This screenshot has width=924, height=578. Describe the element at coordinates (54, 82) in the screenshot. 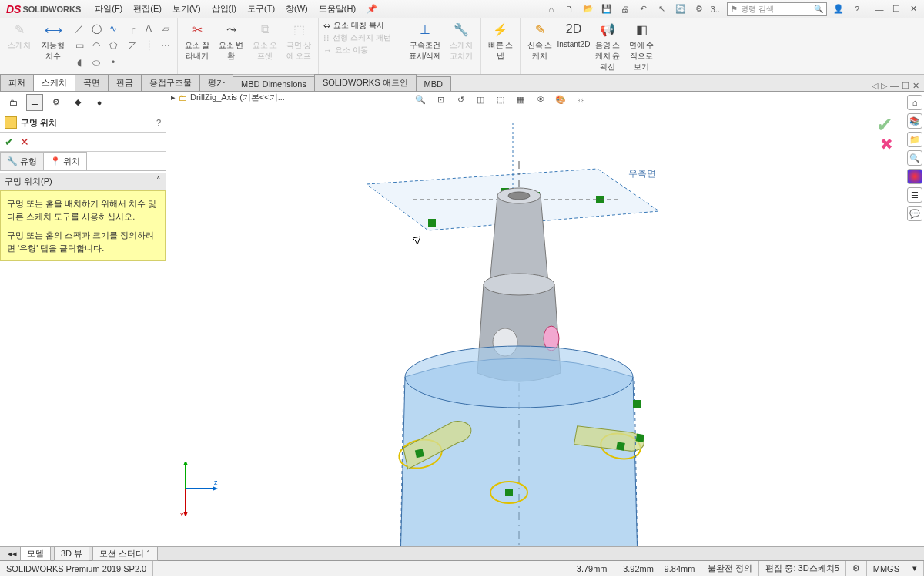

I see `tab-sketch: 스케치` at that location.